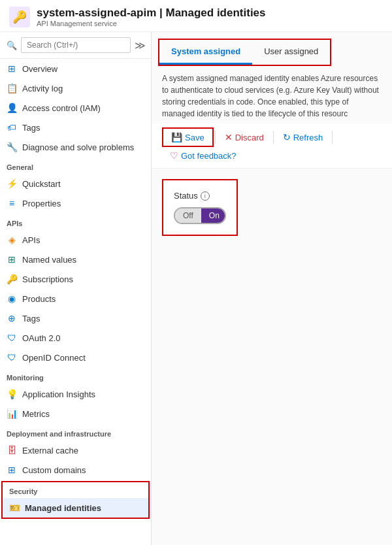  Describe the element at coordinates (188, 137) in the screenshot. I see `save-btn-highlighted: 💾 Save` at that location.